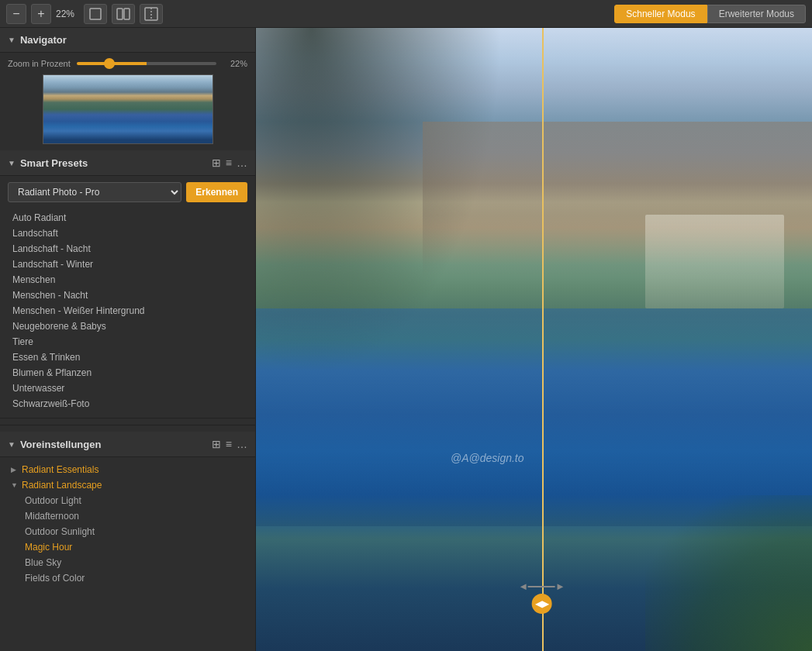 The width and height of the screenshot is (812, 651). What do you see at coordinates (229, 163) in the screenshot?
I see `list-view-icon: ≡` at bounding box center [229, 163].